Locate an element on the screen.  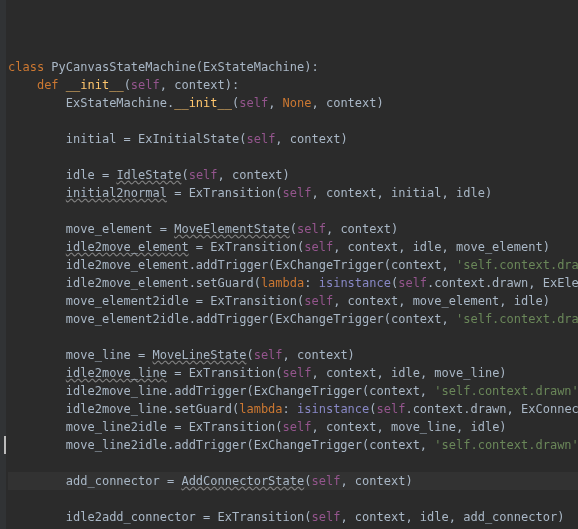
code-line: move_element2idle.addTrigger(ExChangeTri… is located at coordinates (293, 319).